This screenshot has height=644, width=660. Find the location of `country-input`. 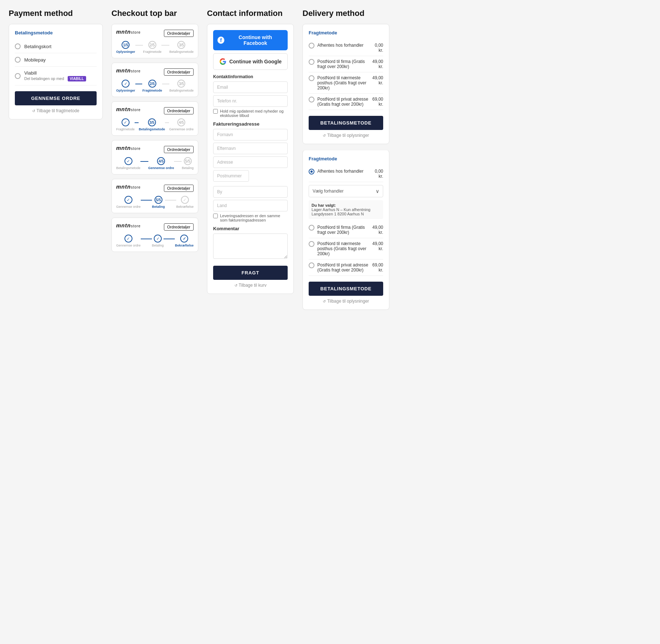

country-input is located at coordinates (250, 206).